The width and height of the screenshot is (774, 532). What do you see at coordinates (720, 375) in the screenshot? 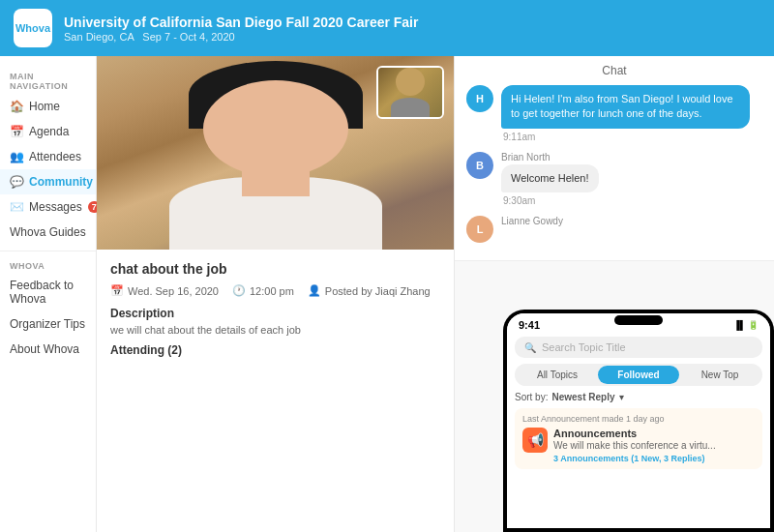
I see `tab-new-top: New Top` at bounding box center [720, 375].